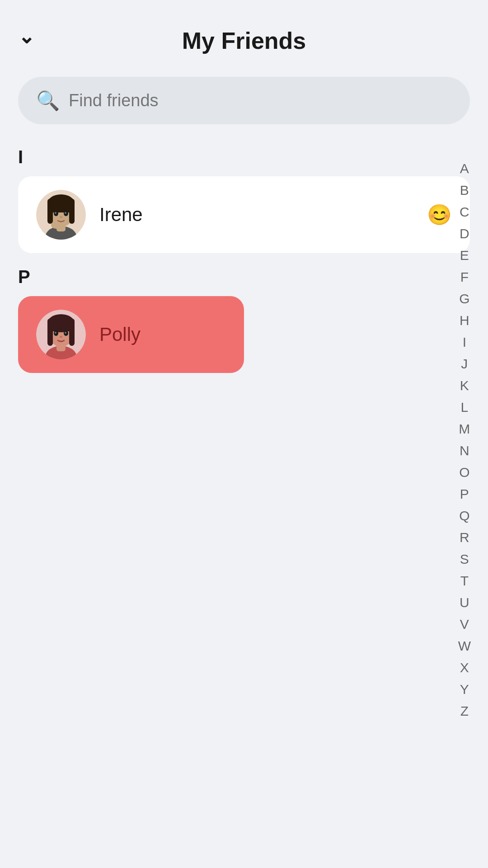 The image size is (488, 868). Describe the element at coordinates (465, 234) in the screenshot. I see `alphabet-letter: D` at that location.